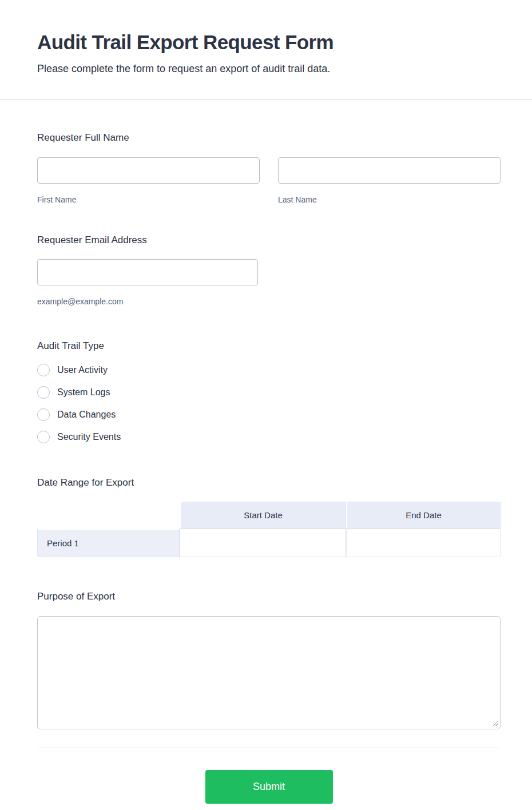 The height and width of the screenshot is (810, 532). Describe the element at coordinates (149, 181) in the screenshot. I see `first-name-col: First Name` at that location.